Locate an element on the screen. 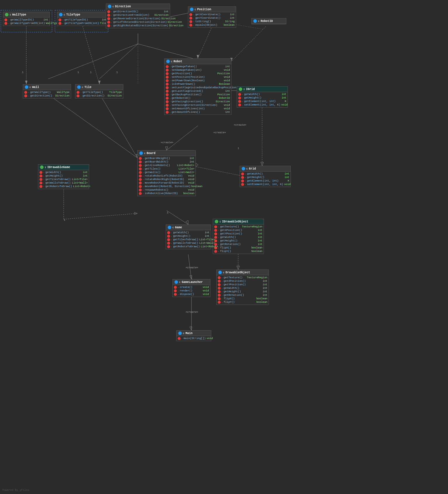  method-name-IGrid-0-1: getHeight() is located at coordinates (252, 98).